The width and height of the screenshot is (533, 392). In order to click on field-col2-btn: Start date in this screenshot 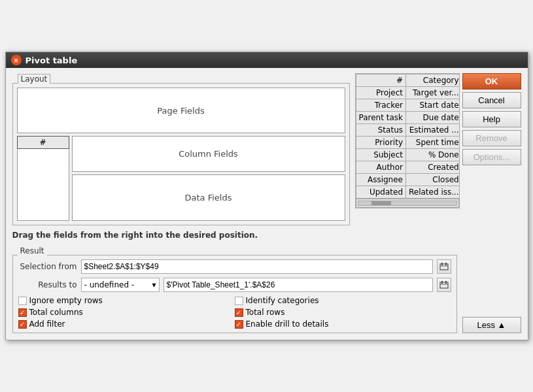, I will do `click(433, 106)`.